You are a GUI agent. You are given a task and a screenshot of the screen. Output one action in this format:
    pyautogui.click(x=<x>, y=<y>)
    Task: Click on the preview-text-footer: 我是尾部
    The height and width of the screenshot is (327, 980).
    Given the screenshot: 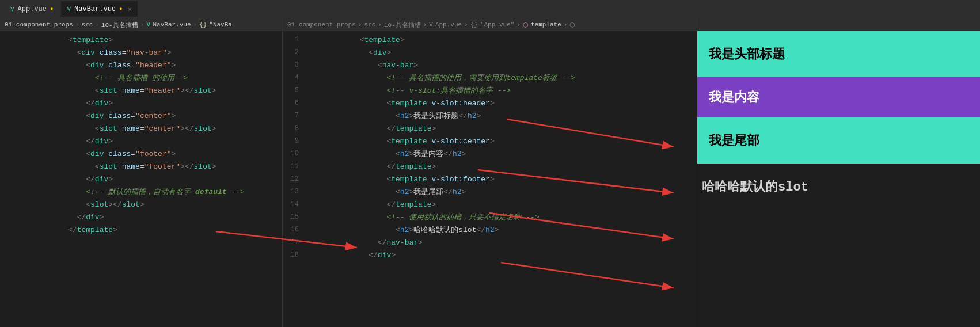 What is the action you would take?
    pyautogui.click(x=734, y=140)
    